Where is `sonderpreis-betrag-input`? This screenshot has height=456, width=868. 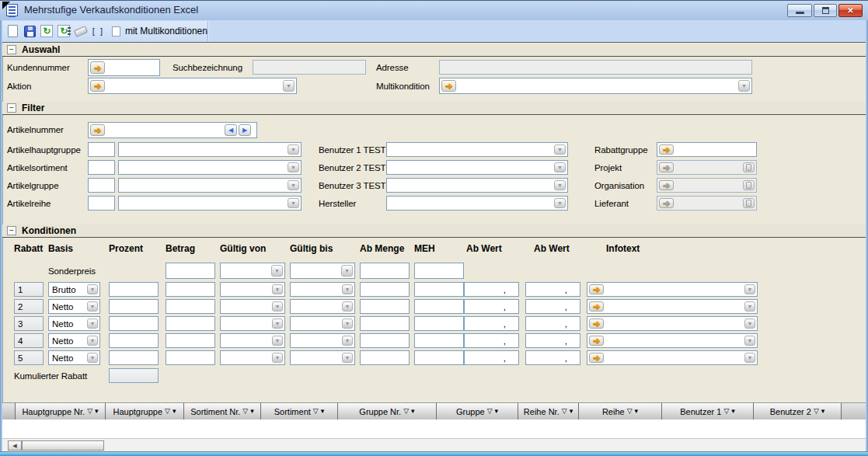 sonderpreis-betrag-input is located at coordinates (190, 270).